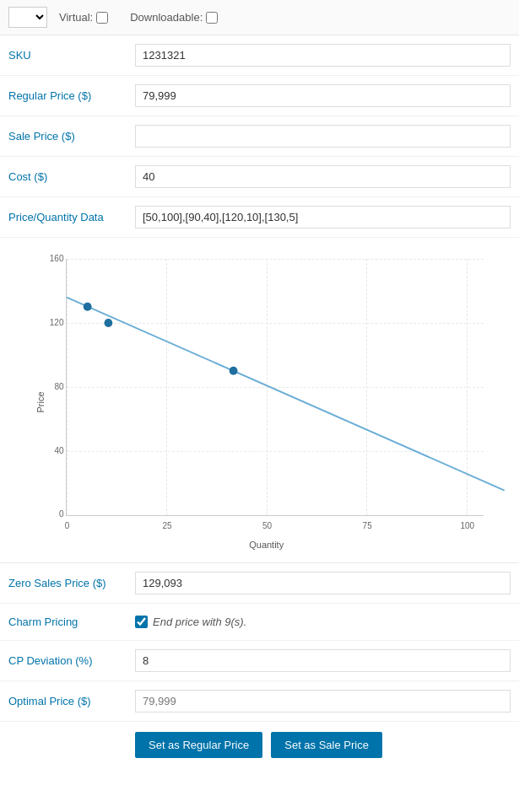  Describe the element at coordinates (72, 218) in the screenshot. I see `pq-data-label: Price/Quantity Data` at that location.